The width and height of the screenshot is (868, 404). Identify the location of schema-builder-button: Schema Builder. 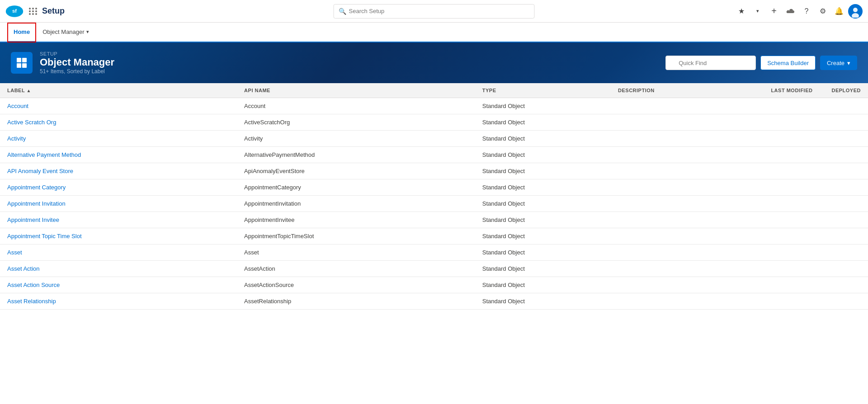
(788, 63).